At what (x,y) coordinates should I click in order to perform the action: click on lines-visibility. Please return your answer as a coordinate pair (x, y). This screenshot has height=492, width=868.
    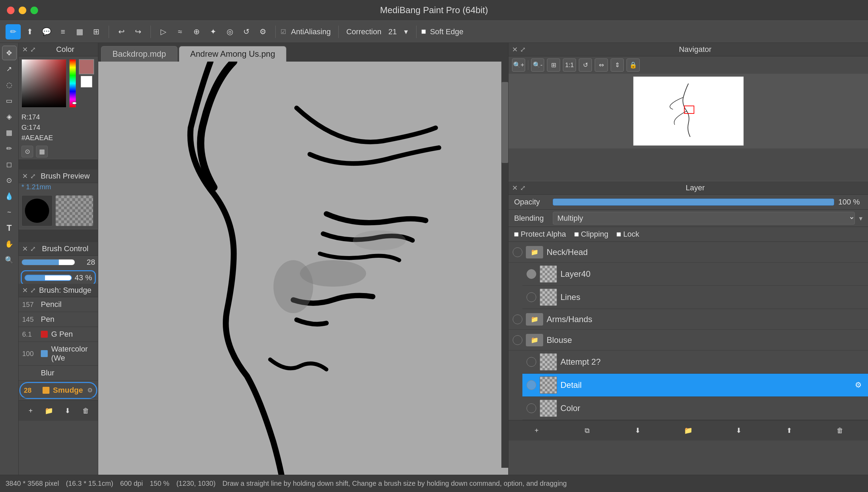
    Looking at the image, I should click on (531, 297).